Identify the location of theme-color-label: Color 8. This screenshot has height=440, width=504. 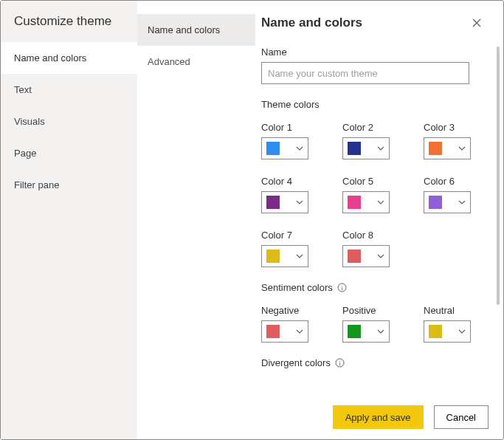
(376, 235).